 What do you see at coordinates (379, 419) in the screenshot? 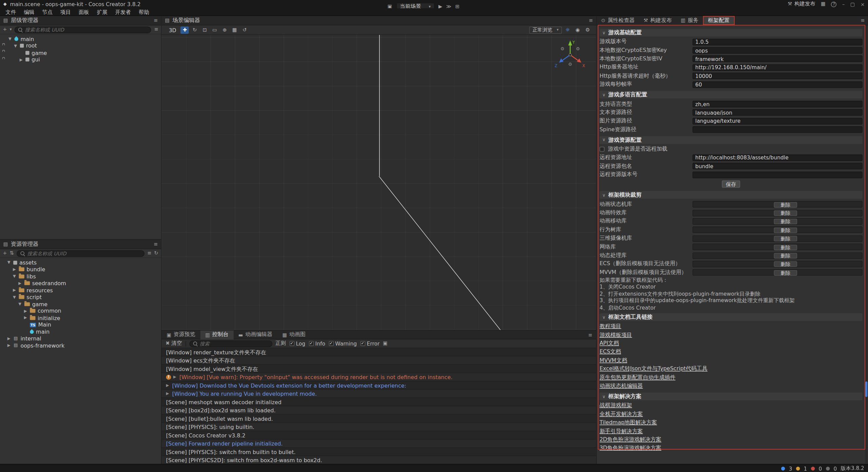
I see `log-row: [Scene] [bullet]:bullet wasm lib loaded.` at bounding box center [379, 419].